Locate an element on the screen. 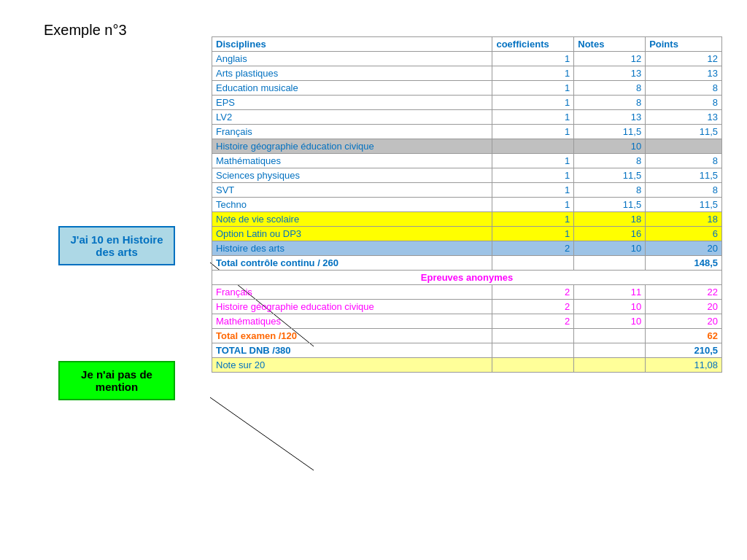 This screenshot has height=560, width=747. header-coefficients: coefficients is located at coordinates (533, 44).